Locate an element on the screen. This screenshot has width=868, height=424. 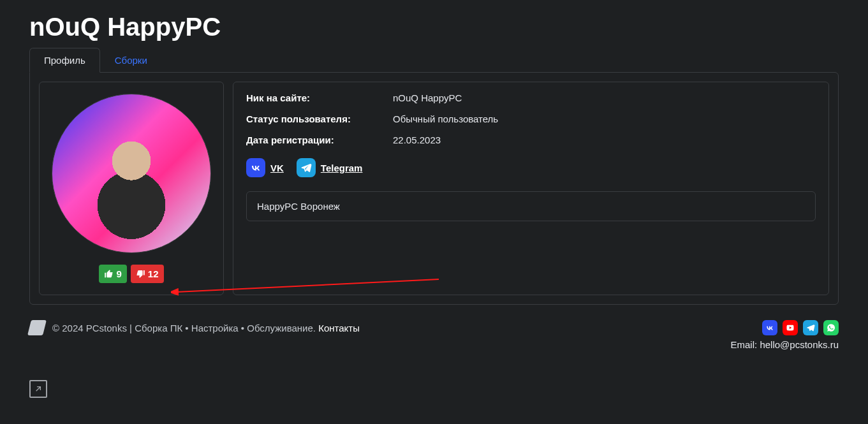
thumb-up-icon is located at coordinates (108, 274).